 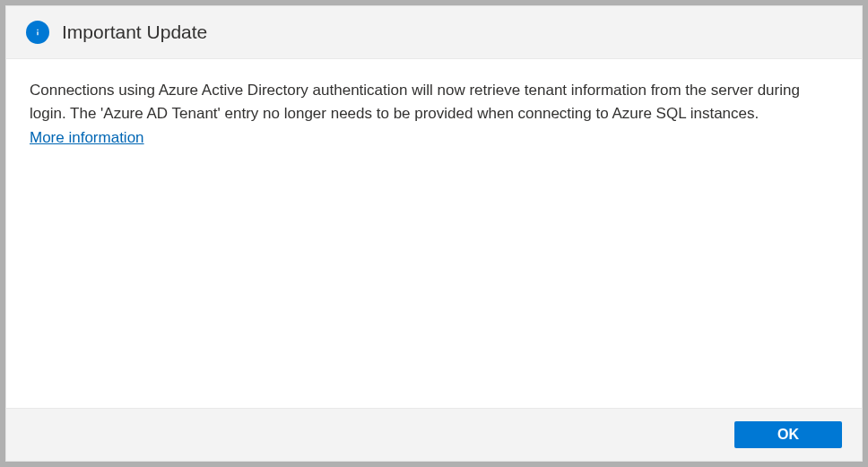 What do you see at coordinates (788, 435) in the screenshot?
I see `ok-button: OK` at bounding box center [788, 435].